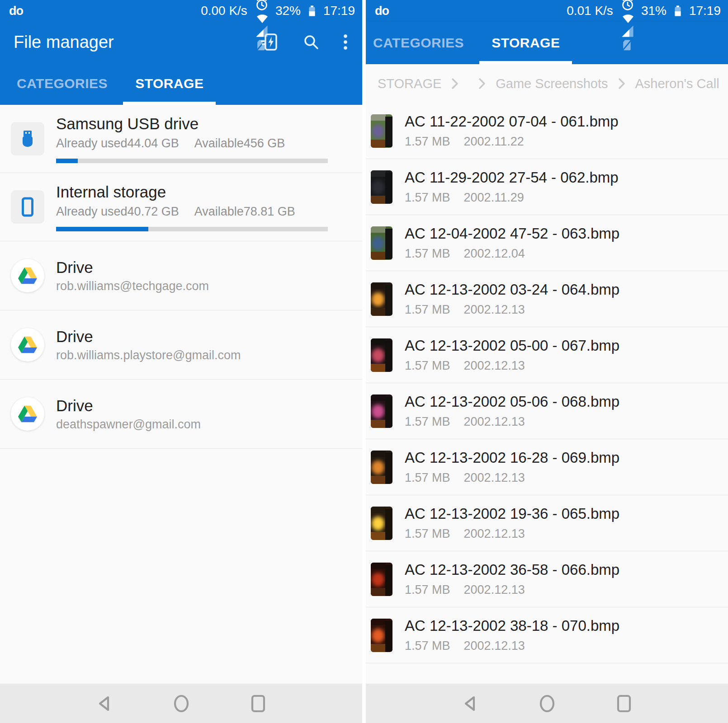 The height and width of the screenshot is (723, 728). Describe the element at coordinates (495, 254) in the screenshot. I see `file-date: 2002.12.04` at that location.